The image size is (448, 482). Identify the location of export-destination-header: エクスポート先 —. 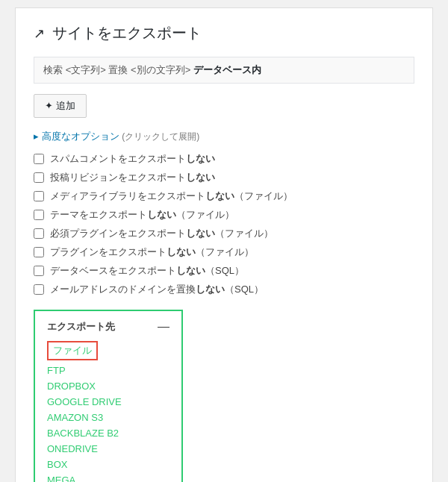
(108, 327).